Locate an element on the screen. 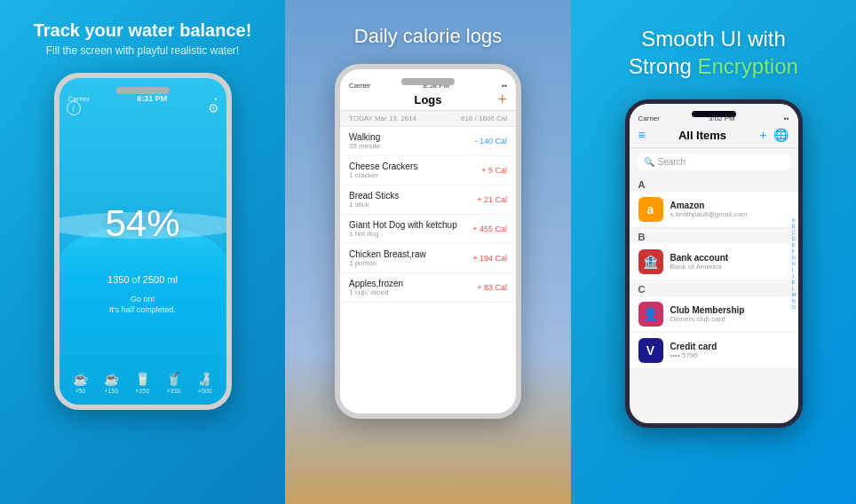 This screenshot has height=504, width=856. cup-50: ☕ +50 is located at coordinates (80, 383).